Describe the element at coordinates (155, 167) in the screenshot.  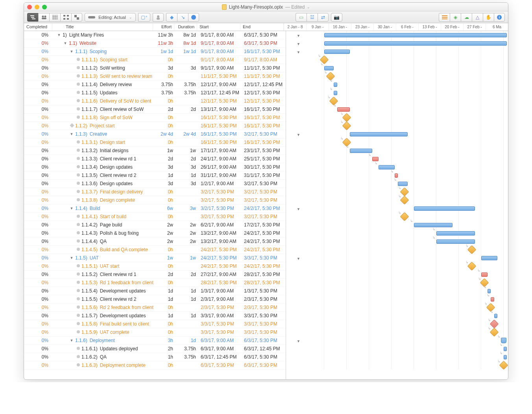
I see `task-row: 0%1.1.3.4)Design updates3d3d26/1/17, 9:0…` at that location.